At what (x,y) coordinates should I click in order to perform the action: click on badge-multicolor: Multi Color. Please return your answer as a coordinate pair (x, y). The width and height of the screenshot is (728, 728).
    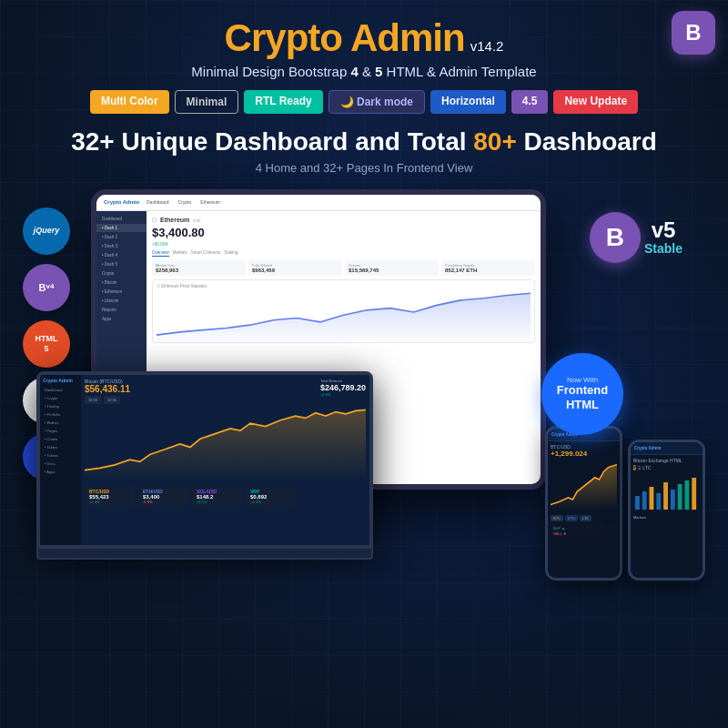
    Looking at the image, I should click on (129, 102).